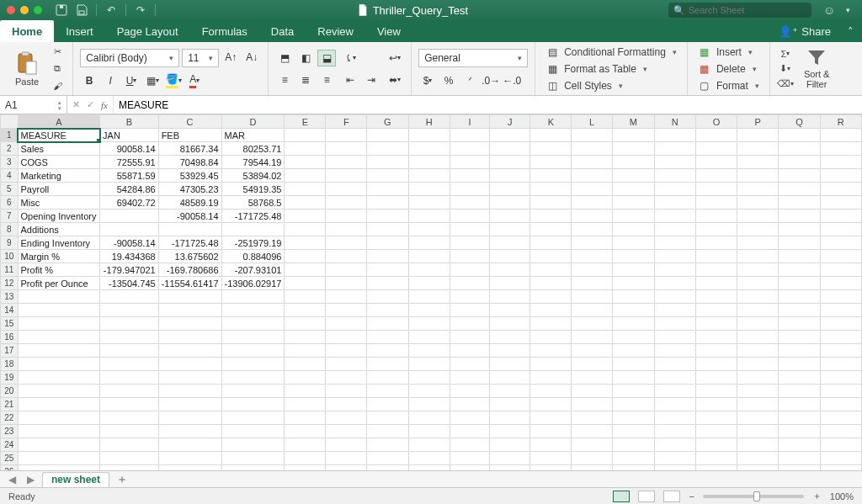 Image resolution: width=862 pixels, height=504 pixels. I want to click on add-sheet-icon: ＋, so click(122, 480).